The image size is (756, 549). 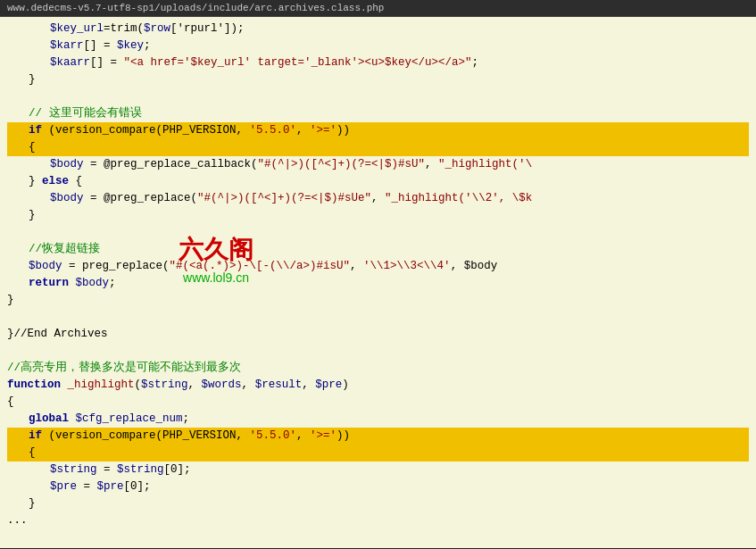 I want to click on line: $body = preg_replace("#(<a(.*)>)-\[-(\\/…, so click(x=378, y=266).